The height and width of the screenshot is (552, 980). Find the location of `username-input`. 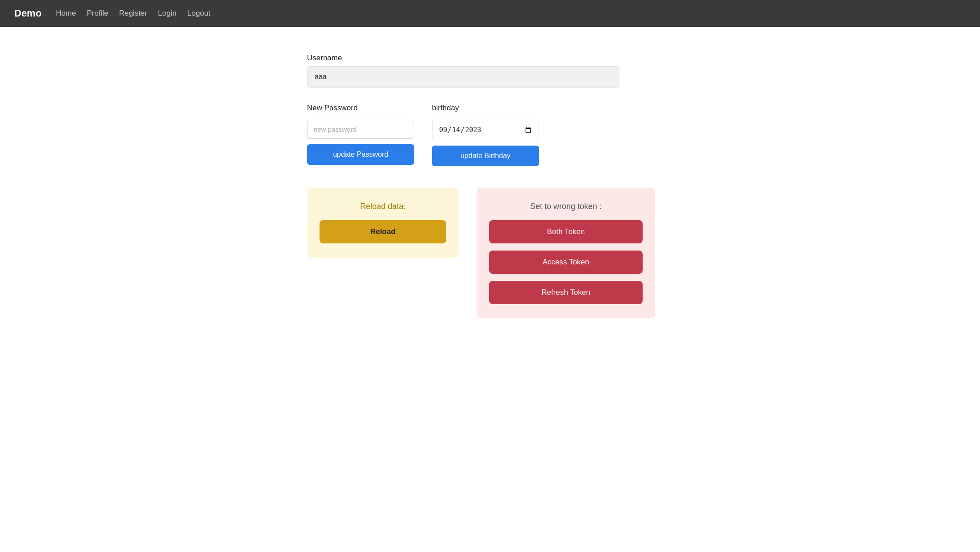

username-input is located at coordinates (463, 77).